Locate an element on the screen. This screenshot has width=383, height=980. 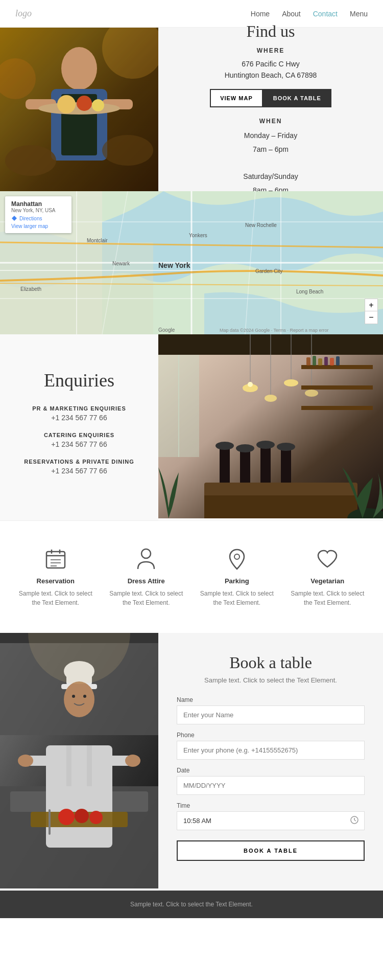
nav-links: Home About Contact Menu is located at coordinates (309, 14).